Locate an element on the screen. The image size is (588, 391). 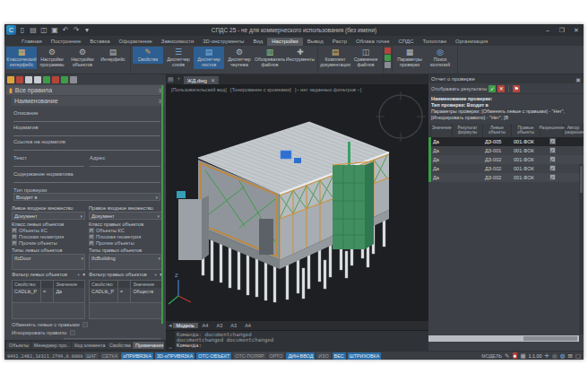
mini-red-icon is located at coordinates (387, 50).